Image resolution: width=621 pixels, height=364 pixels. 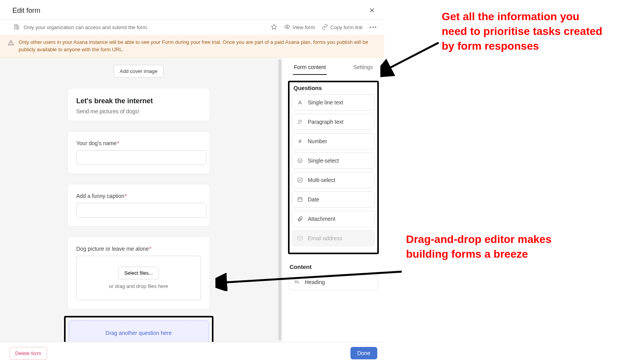 What do you see at coordinates (139, 71) in the screenshot?
I see `add-cover-image-button: Add cover image` at bounding box center [139, 71].